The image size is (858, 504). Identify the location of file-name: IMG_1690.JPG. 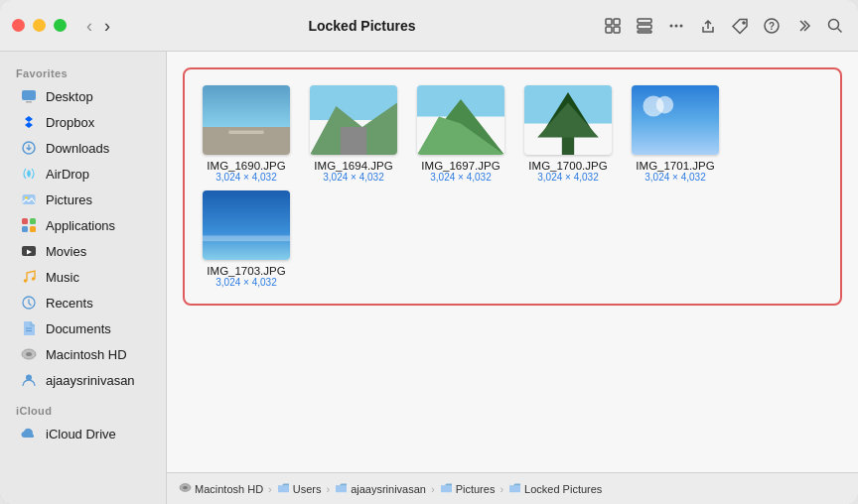
(246, 166).